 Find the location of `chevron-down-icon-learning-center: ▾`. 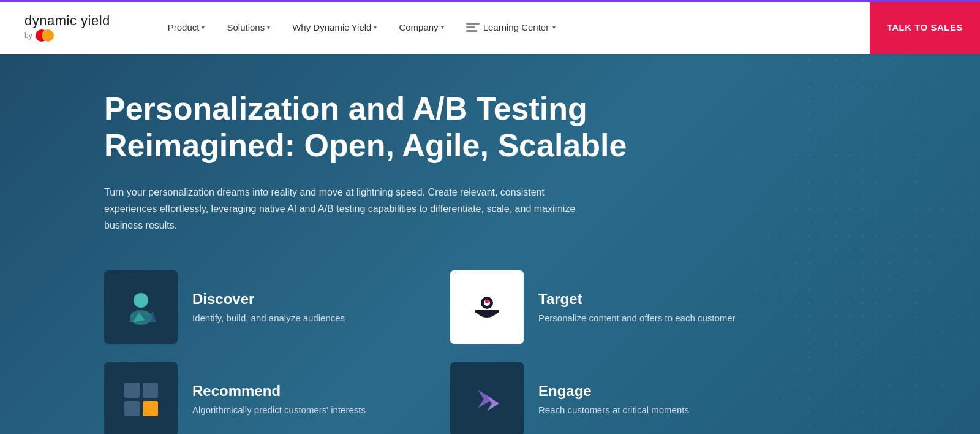

chevron-down-icon-learning-center: ▾ is located at coordinates (554, 27).